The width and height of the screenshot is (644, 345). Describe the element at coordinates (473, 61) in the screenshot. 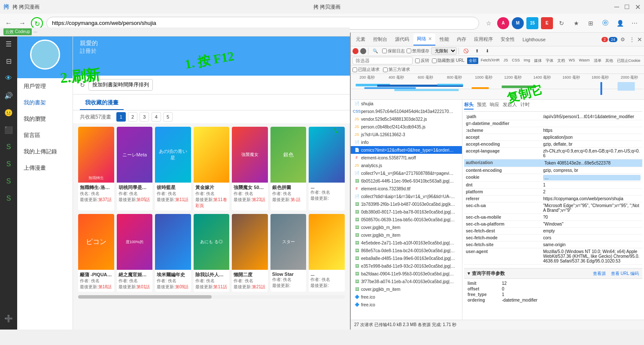

I see `filter-all: 全部` at that location.